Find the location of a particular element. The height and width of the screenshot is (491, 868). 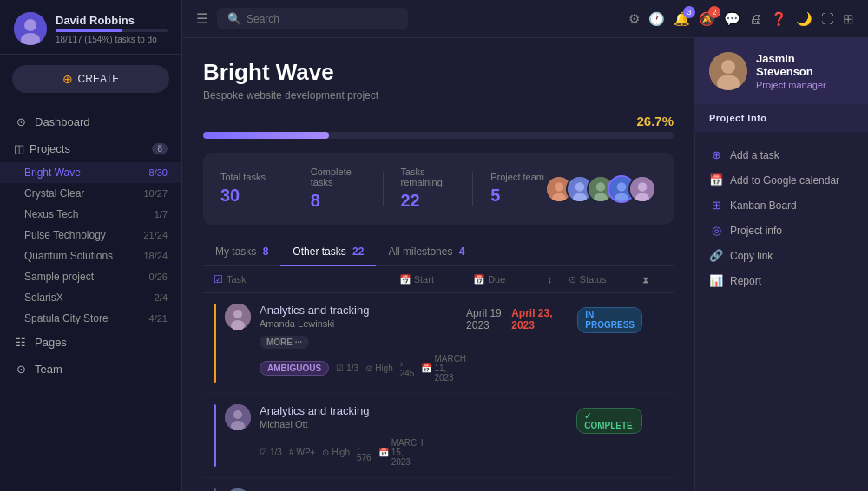

user-task-count: 18/117 (154%) tasks to do is located at coordinates (111, 40).